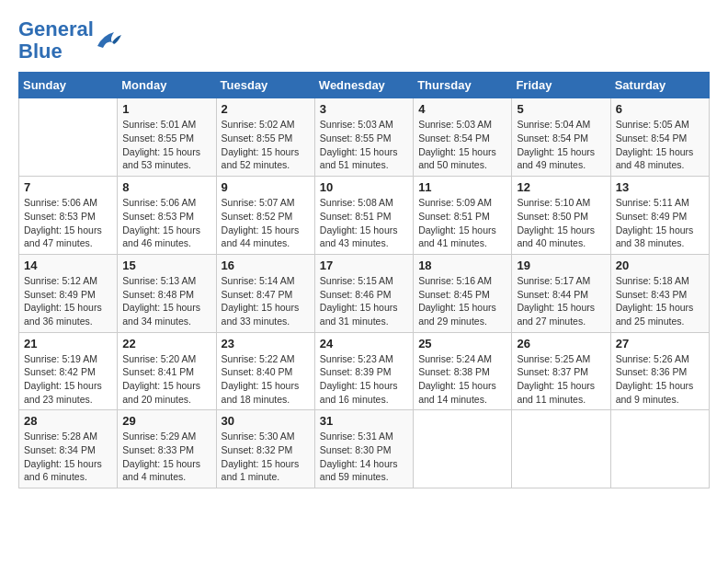  I want to click on day-cell: 10Sunrise: 5:08 AM Sunset: 8:51 PM Dayli…, so click(364, 215).